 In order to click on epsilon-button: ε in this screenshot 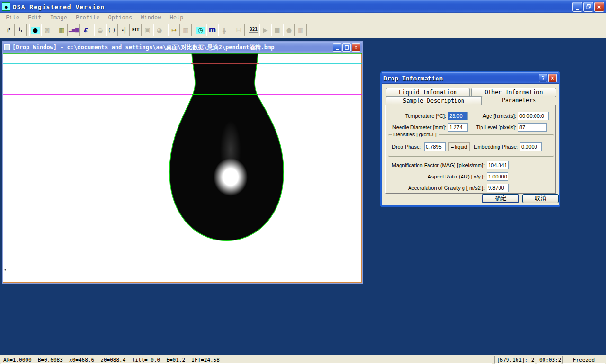, I will do `click(85, 30)`.